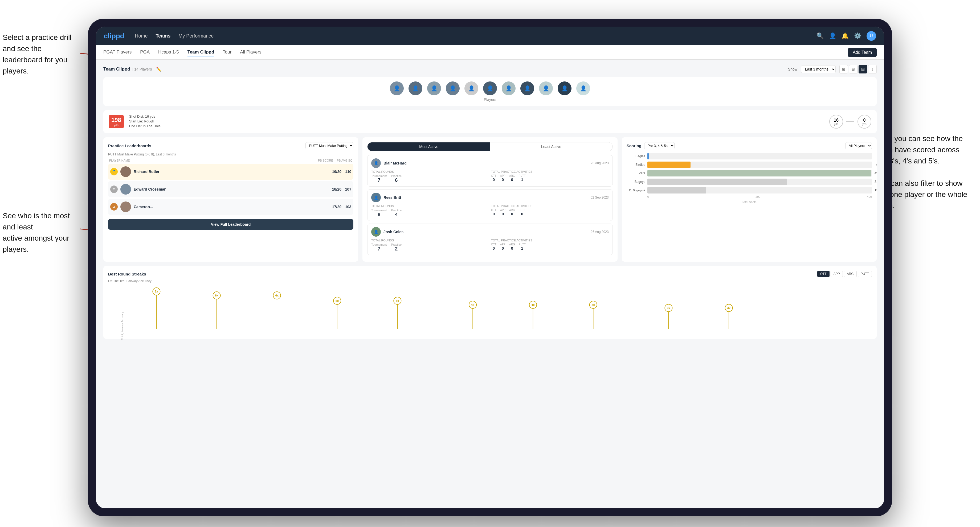 This screenshot has height=527, width=980. What do you see at coordinates (337, 301) in the screenshot?
I see `streak-label-4: 5x` at bounding box center [337, 301].